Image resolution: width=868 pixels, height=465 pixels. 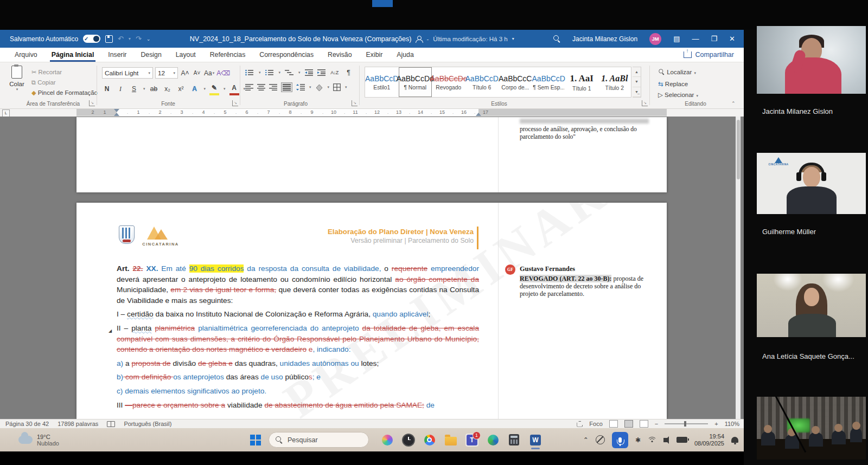 I want to click on tab-revisão: Revisão, so click(x=340, y=55).